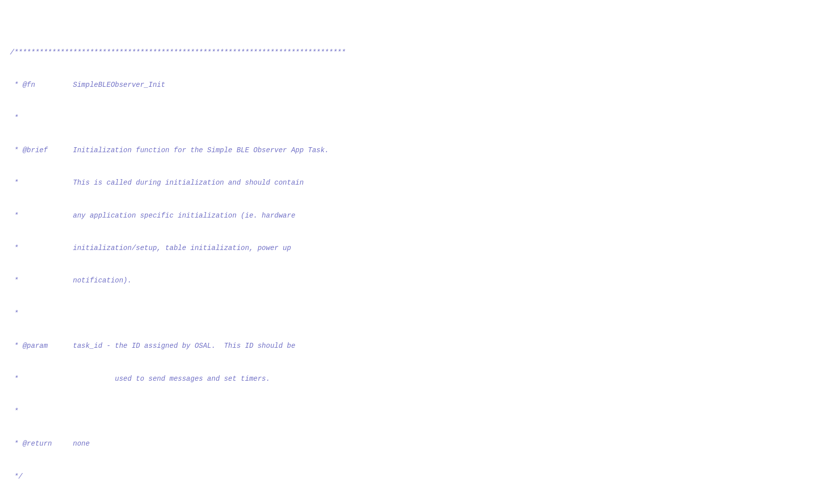 The width and height of the screenshot is (830, 504). Describe the element at coordinates (140, 379) in the screenshot. I see `comment-text: * used to send messages and set timers.` at that location.